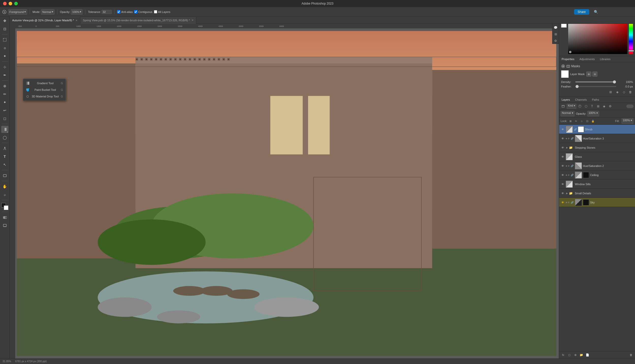 Image resolution: width=635 pixels, height=364 pixels. I want to click on density-thumb, so click(614, 82).